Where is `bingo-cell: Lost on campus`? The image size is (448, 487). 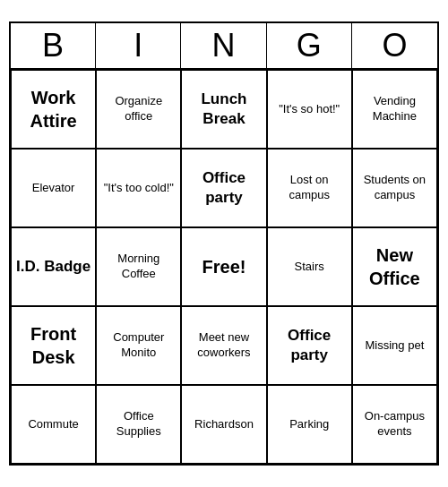
bingo-cell: Lost on campus is located at coordinates (310, 188).